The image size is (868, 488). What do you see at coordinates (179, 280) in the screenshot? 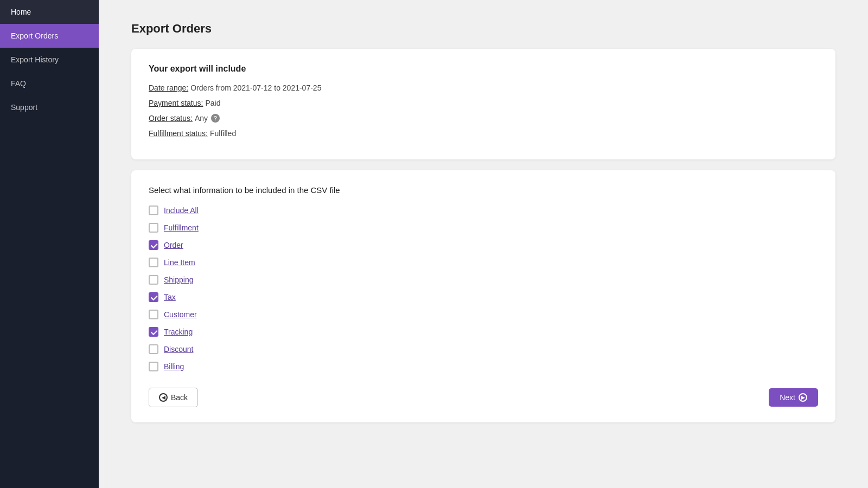
I see `checkbox-label-shipping: Shipping` at bounding box center [179, 280].